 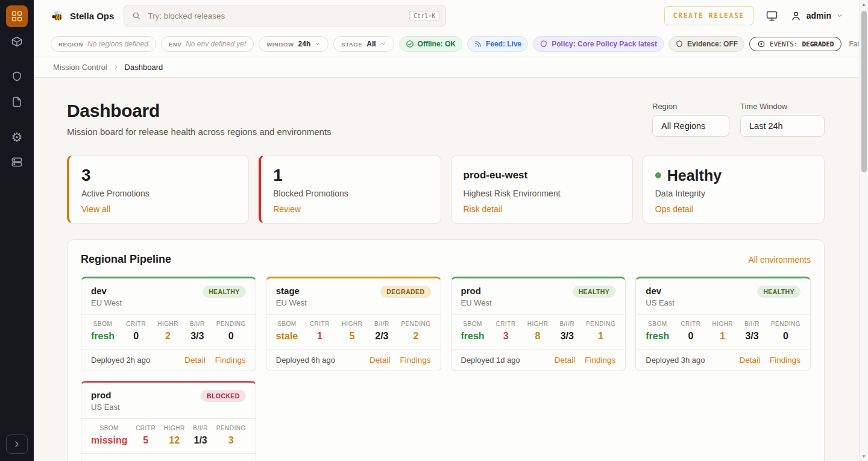 What do you see at coordinates (780, 260) in the screenshot?
I see `all-environments-link: All environments` at bounding box center [780, 260].